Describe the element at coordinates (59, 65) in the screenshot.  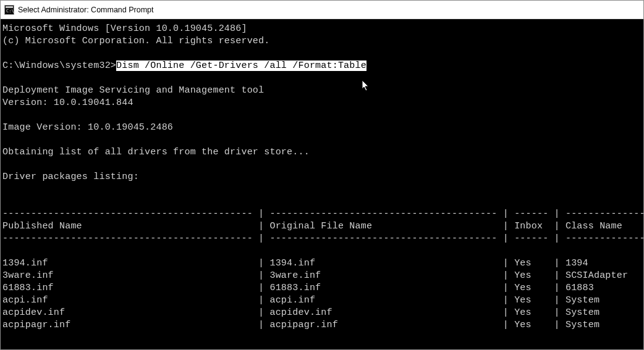
I see `prompt-path: C:\Windows\system32>` at that location.